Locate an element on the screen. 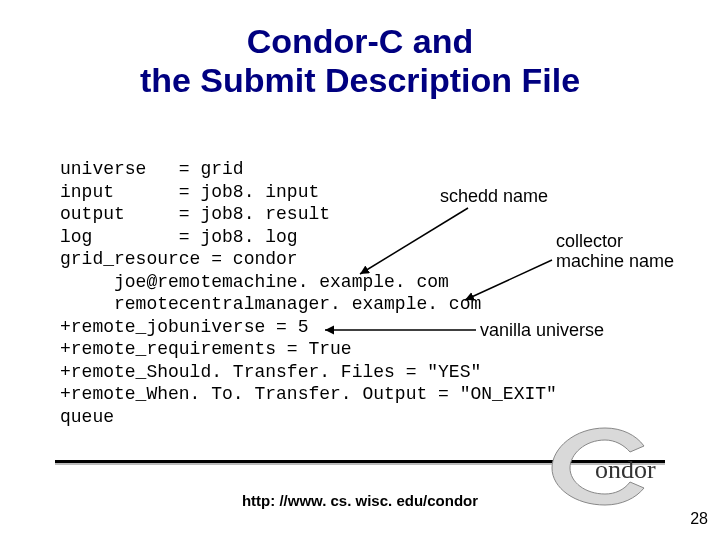  annotation-vanilla-universe: vanilla universe is located at coordinates (542, 330).